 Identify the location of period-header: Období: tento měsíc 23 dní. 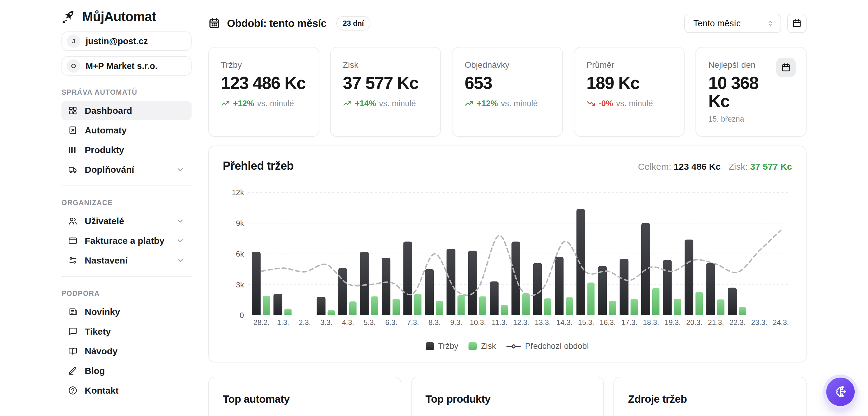
(289, 24).